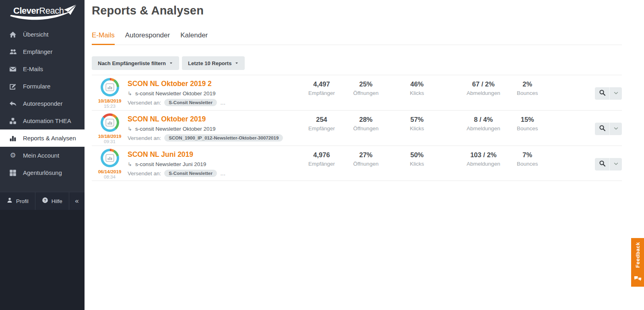 Image resolution: width=644 pixels, height=310 pixels. What do you see at coordinates (110, 123) in the screenshot?
I see `bar-chart-icon` at bounding box center [110, 123].